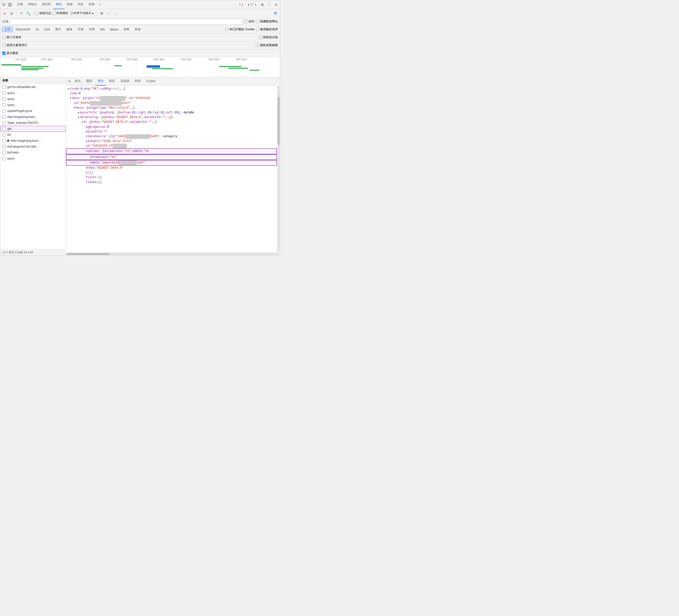  Describe the element at coordinates (75, 108) in the screenshot. I see `json-toggle-4: ▼` at that location.